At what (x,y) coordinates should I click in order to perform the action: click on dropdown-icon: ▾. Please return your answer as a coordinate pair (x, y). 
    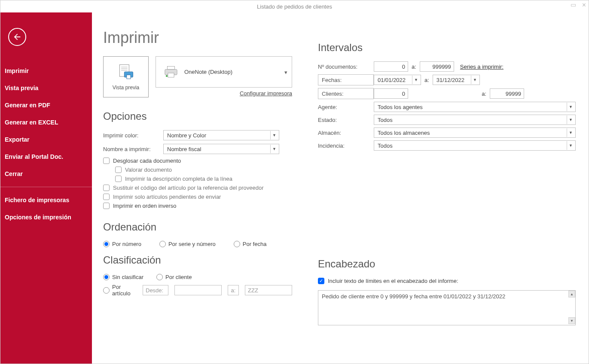
    Looking at the image, I should click on (286, 72).